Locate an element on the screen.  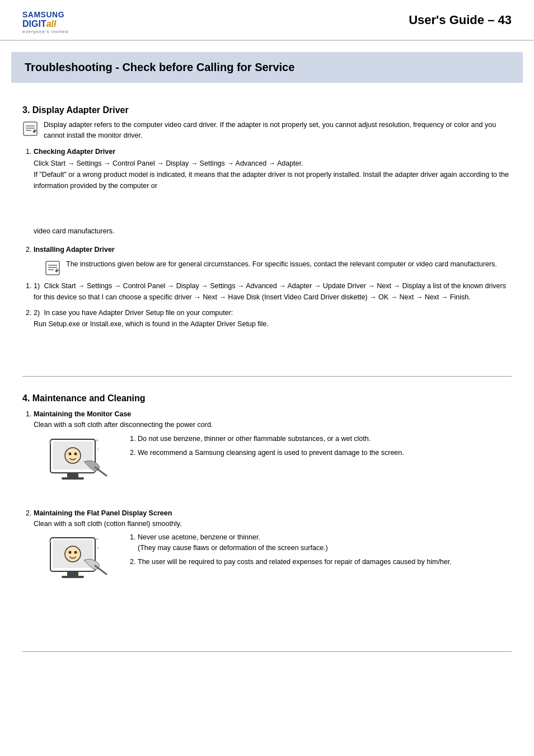
section-3-title: 3. Display Adapter Driver is located at coordinates (267, 110).